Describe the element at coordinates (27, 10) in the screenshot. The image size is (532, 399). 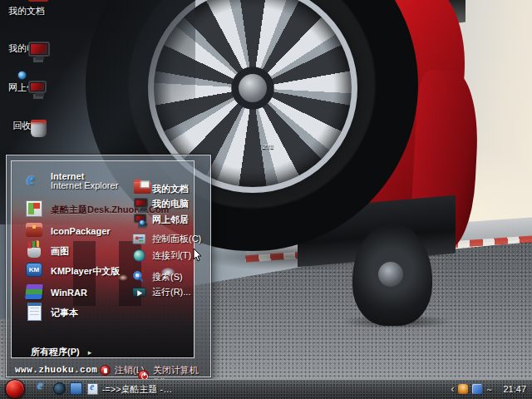
I see `desktop-icon-my-documents: 我的文档` at that location.